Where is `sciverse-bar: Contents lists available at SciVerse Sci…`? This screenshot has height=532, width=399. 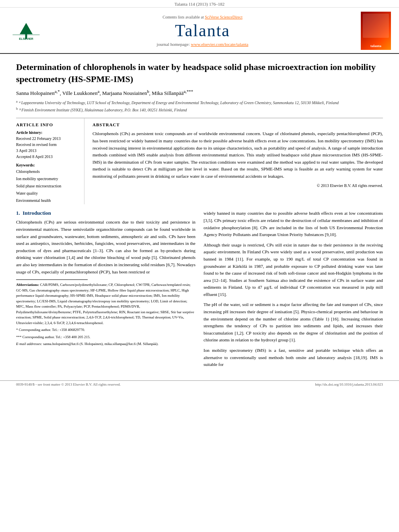 sciverse-bar: Contents lists available at SciVerse Sci… is located at coordinates (203, 17).